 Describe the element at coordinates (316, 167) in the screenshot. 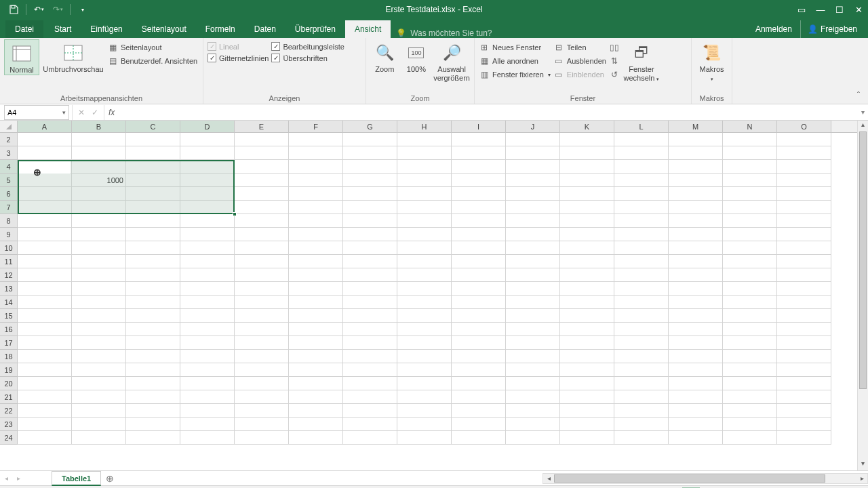

I see `cell-F4` at that location.